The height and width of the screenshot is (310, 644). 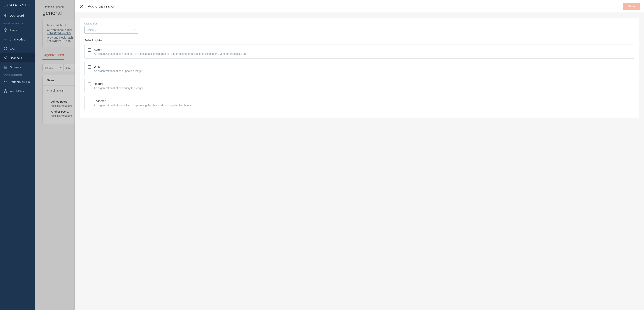 I want to click on nav-partners-msps: Partners' MSPs, so click(x=18, y=82).